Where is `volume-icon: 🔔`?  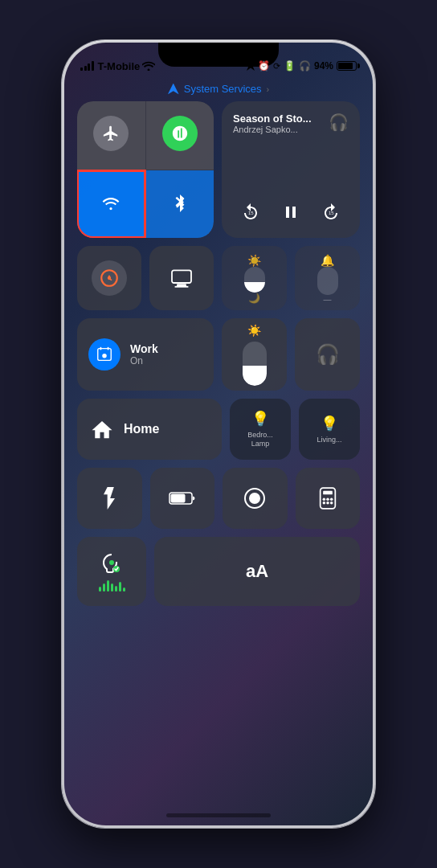
volume-icon: 🔔 is located at coordinates (328, 260).